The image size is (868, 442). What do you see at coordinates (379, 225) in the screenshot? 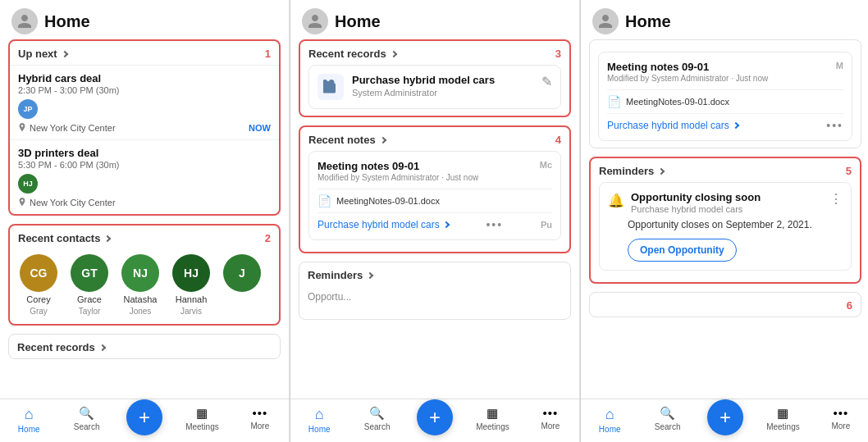
I see `link-text-p2: Purchase hybrid model cars` at bounding box center [379, 225].